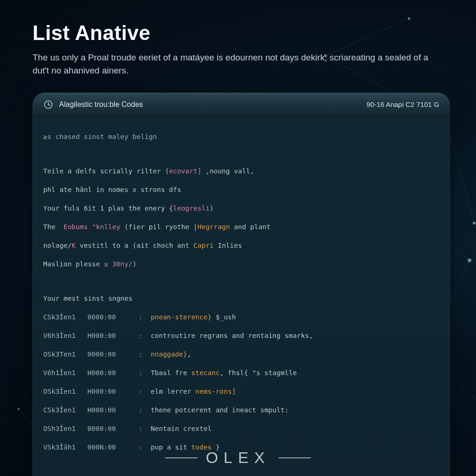 The image size is (476, 476). Describe the element at coordinates (241, 373) in the screenshot. I see `table-row: Vêh1Îen1H000:00: Tbasl fre stecanc, fhsl…` at that location.